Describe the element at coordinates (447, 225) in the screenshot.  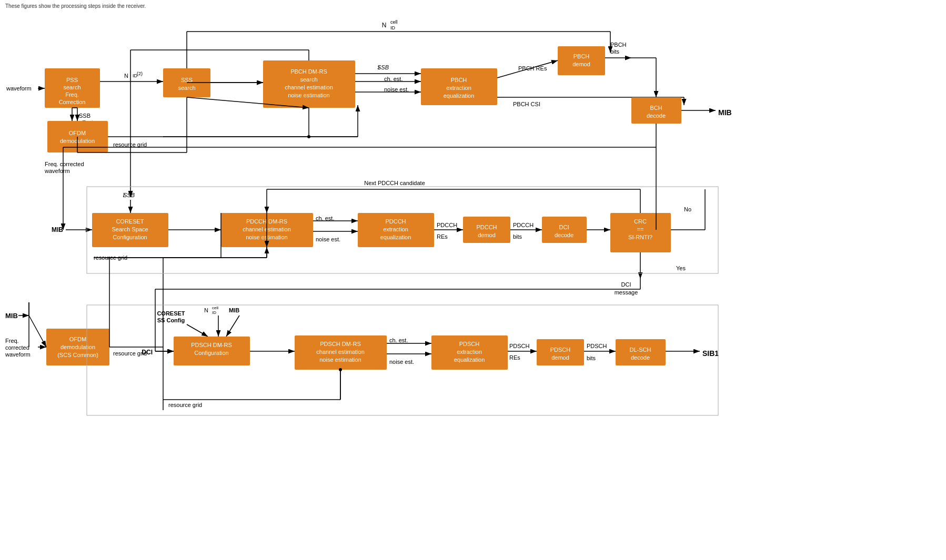
I see `pdcch-res-label: PDCCH` at that location.